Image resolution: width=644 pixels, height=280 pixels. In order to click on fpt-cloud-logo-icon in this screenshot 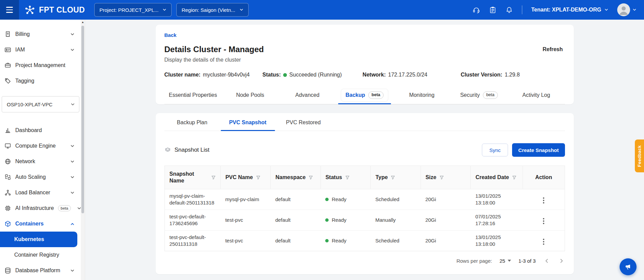, I will do `click(30, 10)`.